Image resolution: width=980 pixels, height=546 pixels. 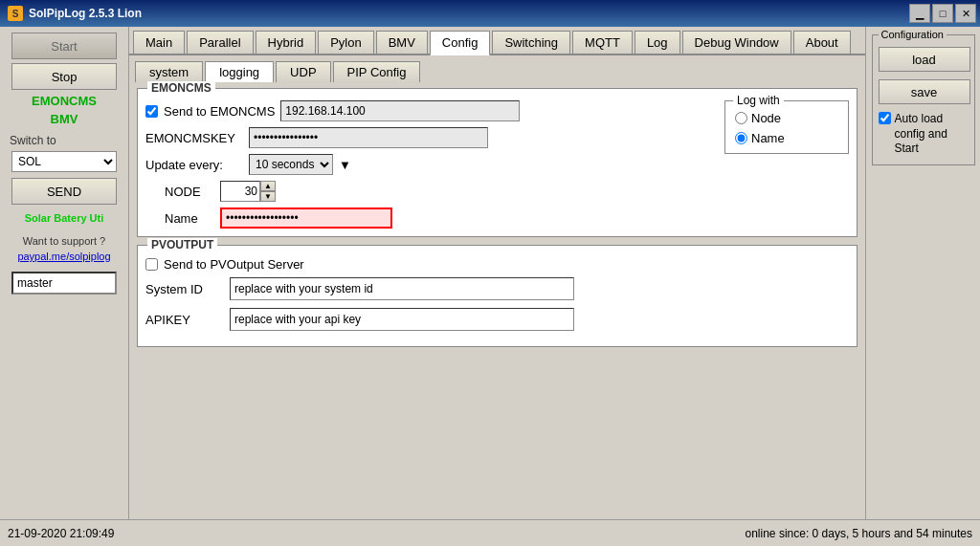 What do you see at coordinates (219, 111) in the screenshot?
I see `send-emoncms-label: Send to EMONCMS` at bounding box center [219, 111].